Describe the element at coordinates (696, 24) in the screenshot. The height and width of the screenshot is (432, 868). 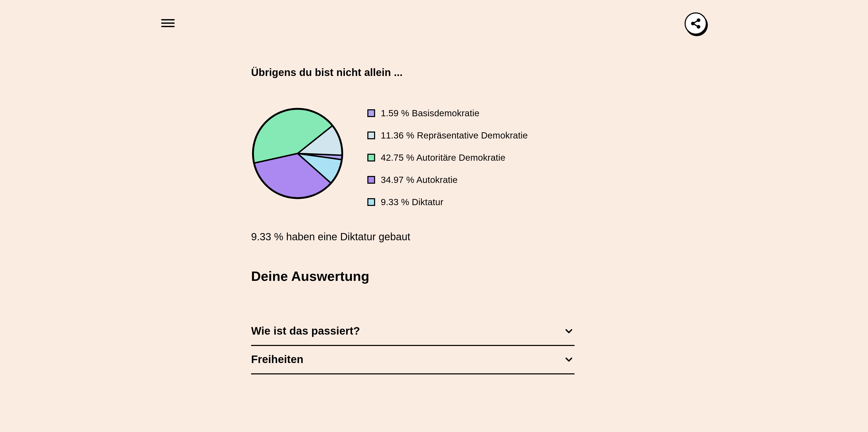
I see `share-icon` at that location.